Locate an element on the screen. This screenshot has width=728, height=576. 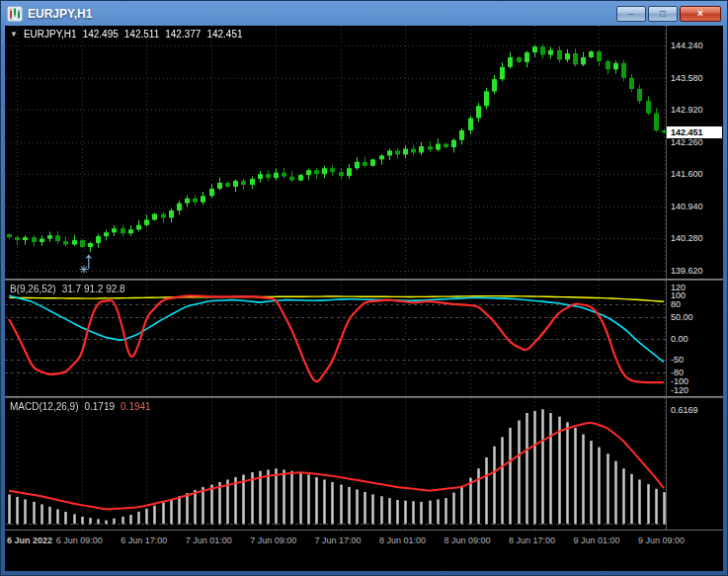
price-scale-label: 142.920 is located at coordinates (688, 110).